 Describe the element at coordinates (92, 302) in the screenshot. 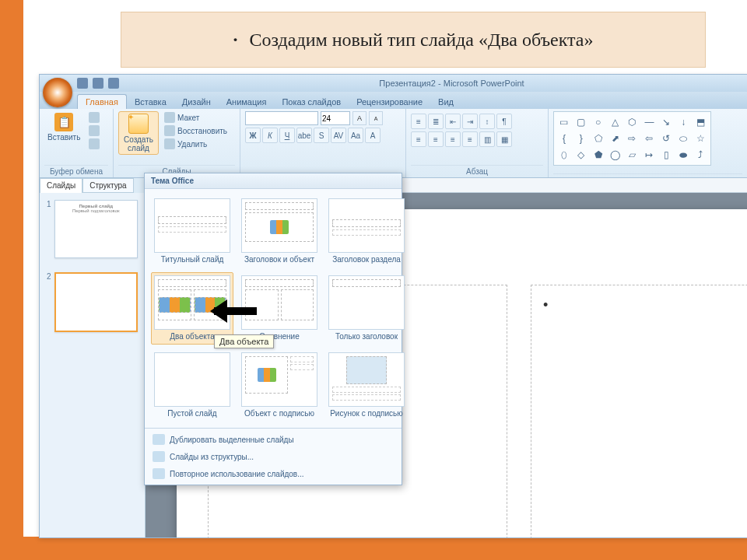

I see `thumb-2: 2` at that location.